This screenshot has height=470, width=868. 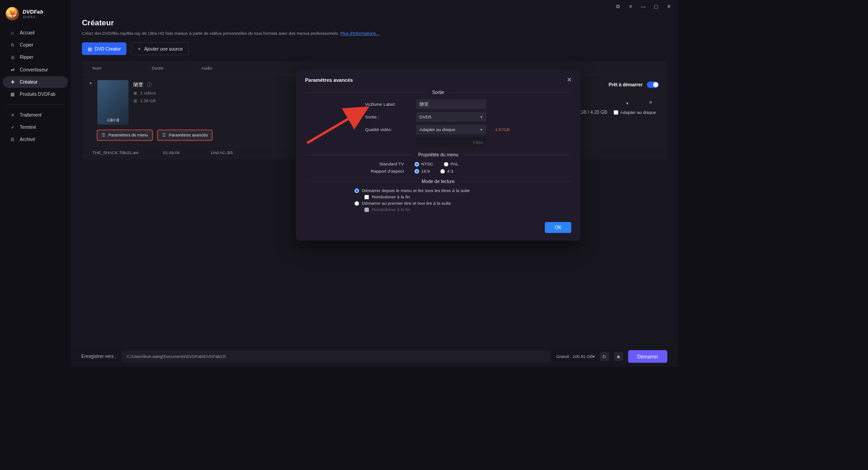 I want to click on fit-to-disc-check: Adapter au disque, so click(x=635, y=112).